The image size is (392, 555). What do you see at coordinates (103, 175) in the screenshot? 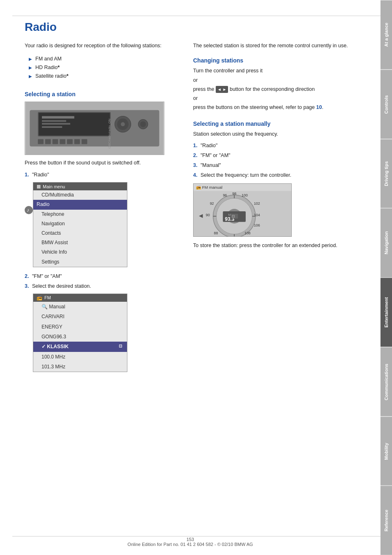
I see `step-1: 1. "Radio"` at bounding box center [103, 175].